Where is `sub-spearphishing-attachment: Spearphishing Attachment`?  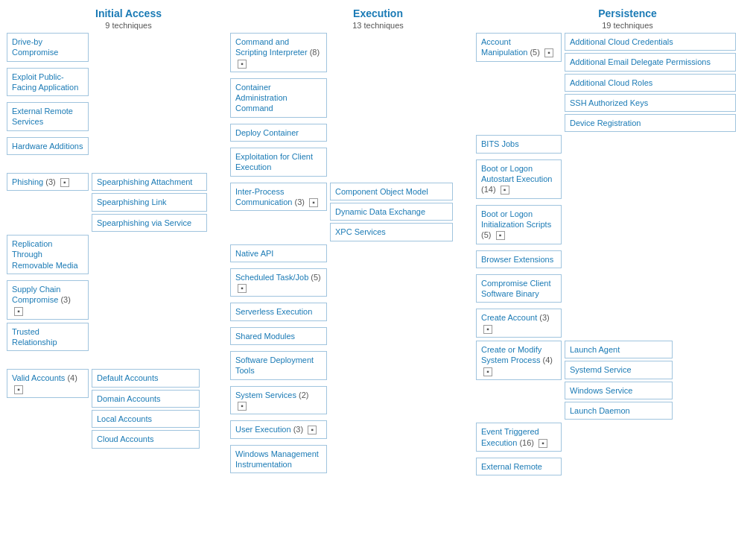
sub-spearphishing-attachment: Spearphishing Attachment is located at coordinates (149, 182).